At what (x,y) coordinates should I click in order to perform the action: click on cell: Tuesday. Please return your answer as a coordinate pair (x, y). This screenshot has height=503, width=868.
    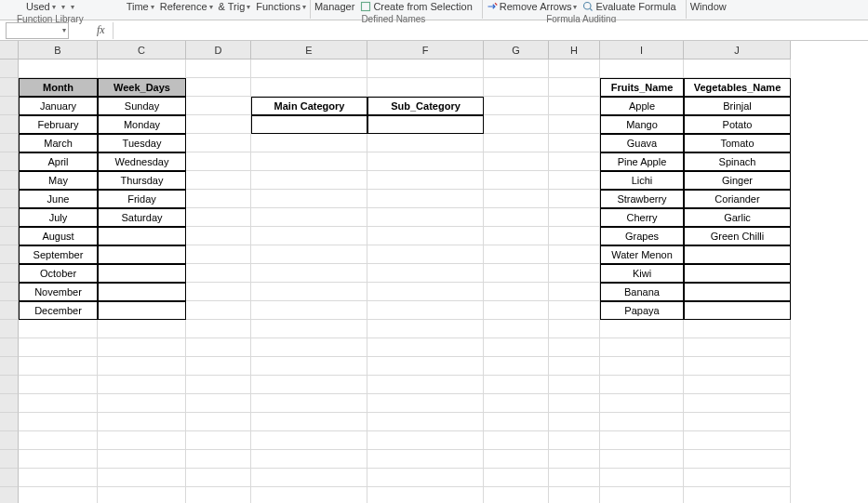
    Looking at the image, I should click on (141, 143).